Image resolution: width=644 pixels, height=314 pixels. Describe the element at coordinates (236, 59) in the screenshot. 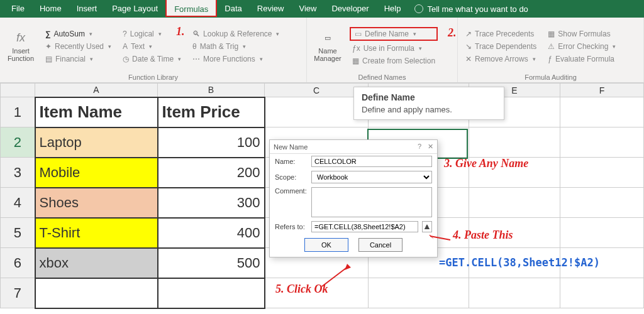

I see `more-functions-button: ⋯More Functions▾` at that location.